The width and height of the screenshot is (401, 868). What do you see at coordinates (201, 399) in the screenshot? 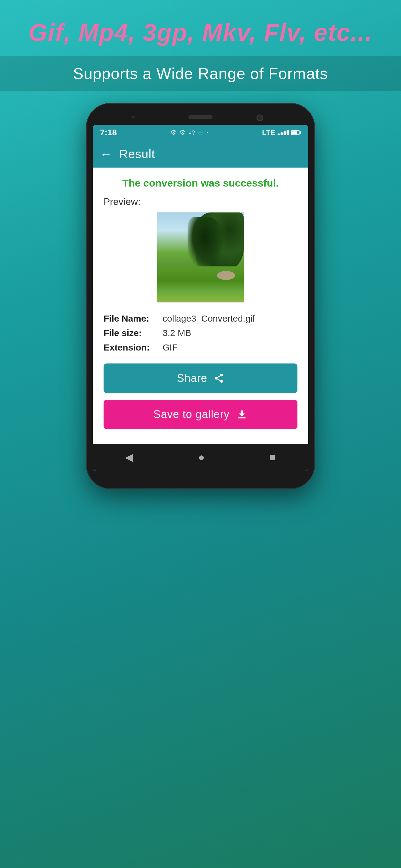
I see `buttons-section: Share Save to gallery` at bounding box center [201, 399].